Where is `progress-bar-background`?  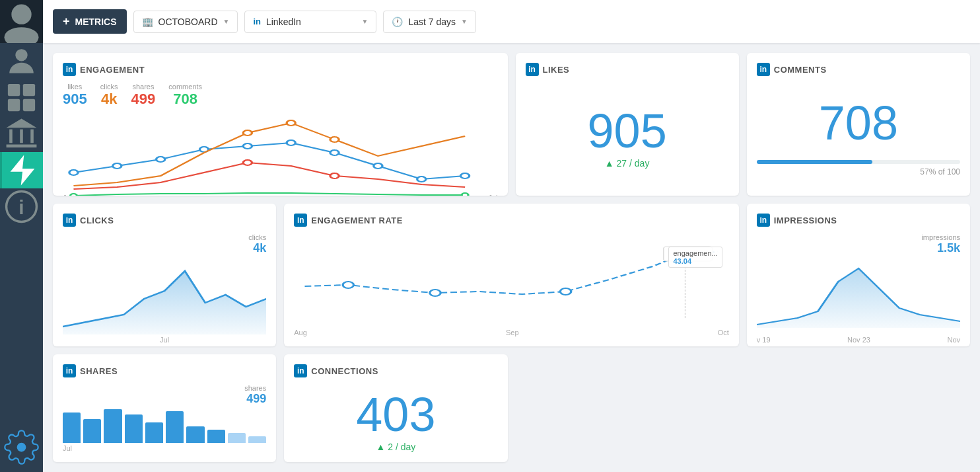 progress-bar-background is located at coordinates (858, 162).